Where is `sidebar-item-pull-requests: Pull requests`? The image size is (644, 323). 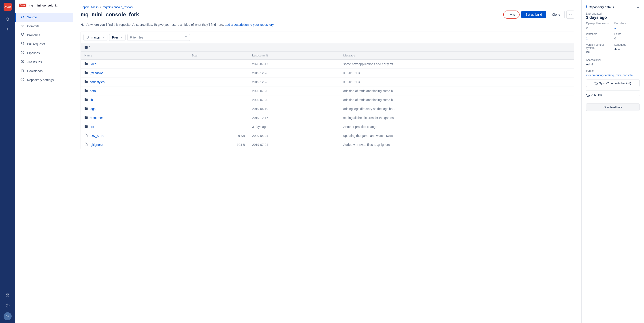 sidebar-item-pull-requests: Pull requests is located at coordinates (44, 44).